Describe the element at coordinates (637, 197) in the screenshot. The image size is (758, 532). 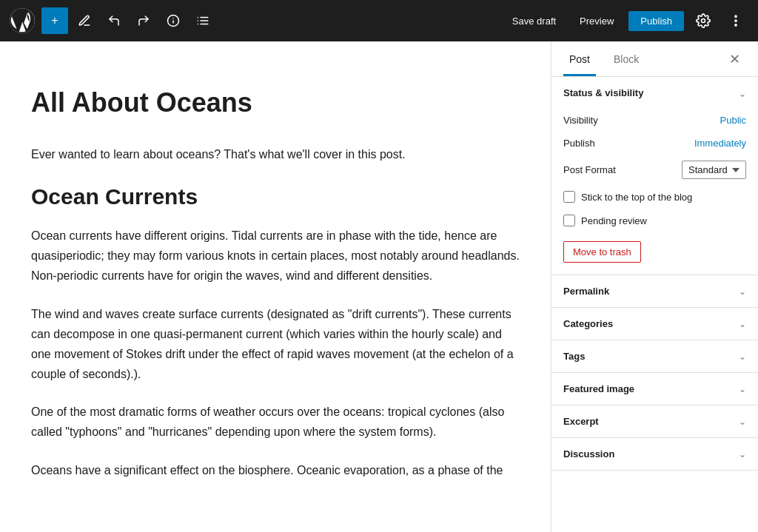
I see `stick-to-top-label: Stick to the top of the blog` at that location.